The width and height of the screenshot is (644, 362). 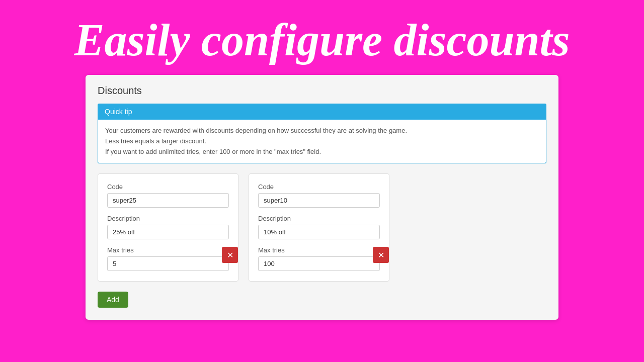 What do you see at coordinates (213, 152) in the screenshot?
I see `quick-tip-line-3: If you want to add unlimited tries, ente…` at bounding box center [213, 152].